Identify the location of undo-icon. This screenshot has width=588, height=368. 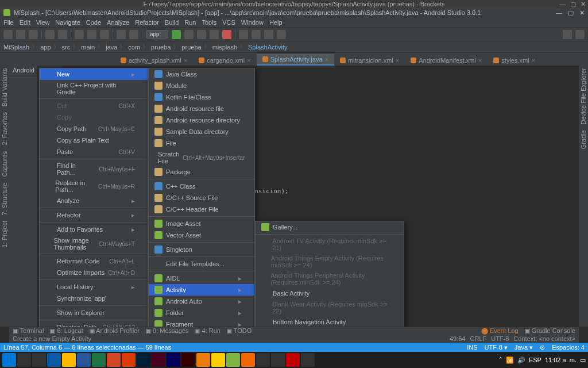
(50, 34).